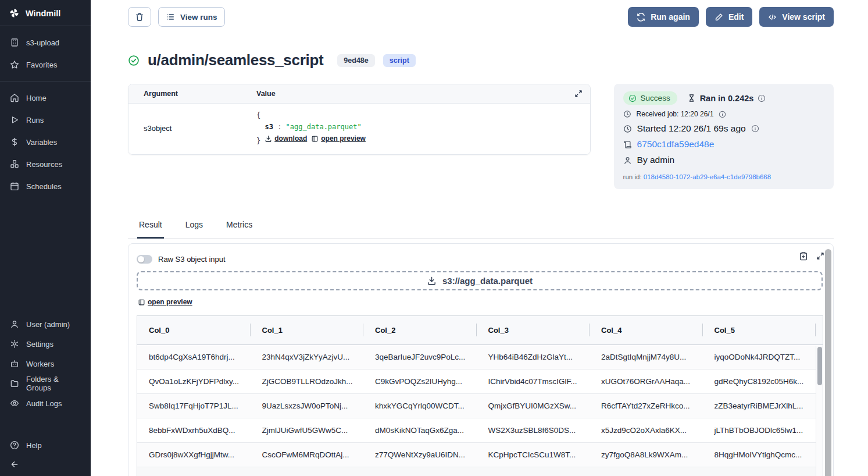 This screenshot has width=868, height=476. I want to click on version-badge: 9ed48e, so click(356, 61).